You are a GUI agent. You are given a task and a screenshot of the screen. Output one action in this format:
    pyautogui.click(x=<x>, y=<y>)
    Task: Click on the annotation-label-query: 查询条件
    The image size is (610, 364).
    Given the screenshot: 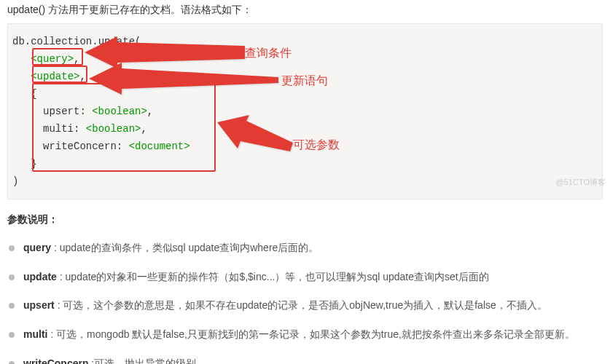 What is the action you would take?
    pyautogui.click(x=268, y=53)
    